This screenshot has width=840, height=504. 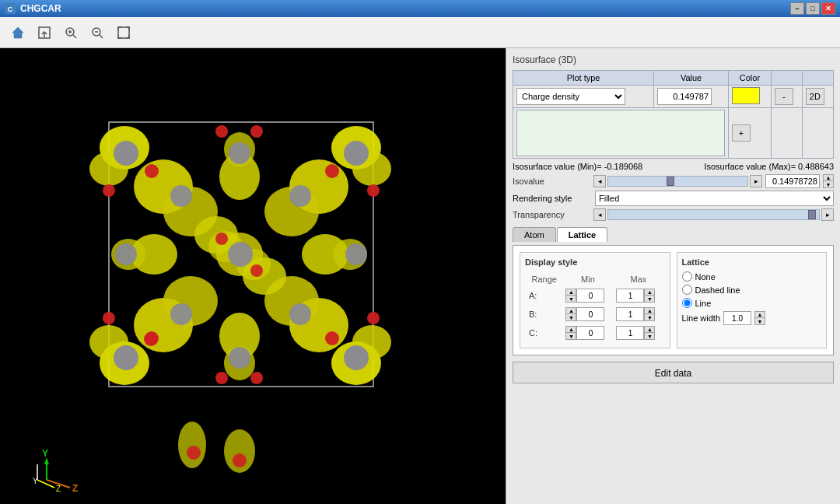 I want to click on c-min-cell: ▲▼, so click(x=588, y=333).